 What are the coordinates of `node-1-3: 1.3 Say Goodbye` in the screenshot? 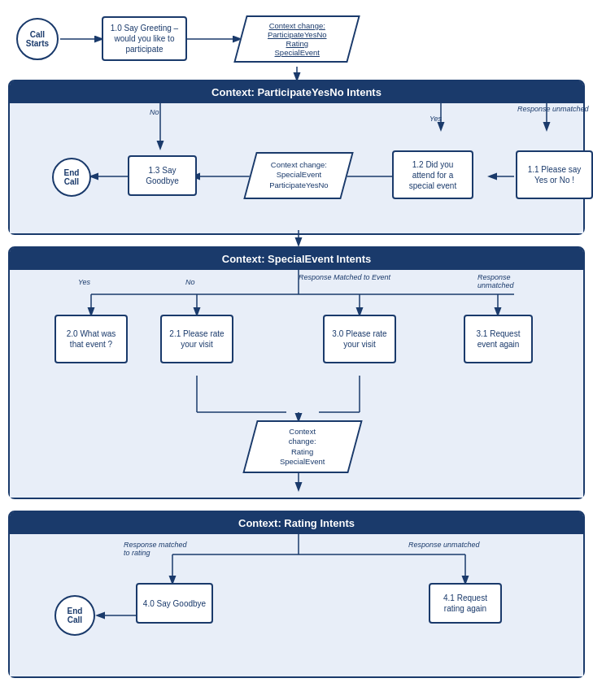 It's located at (163, 176).